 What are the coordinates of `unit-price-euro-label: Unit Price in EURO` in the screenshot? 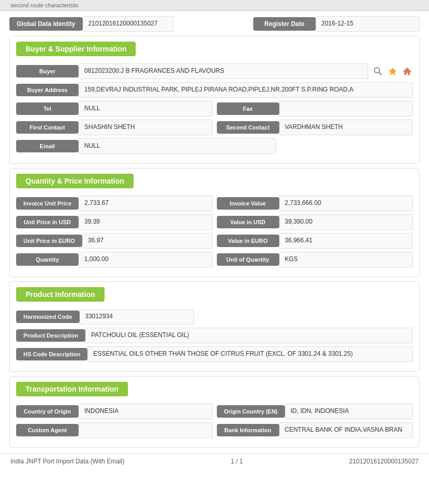 It's located at (49, 241).